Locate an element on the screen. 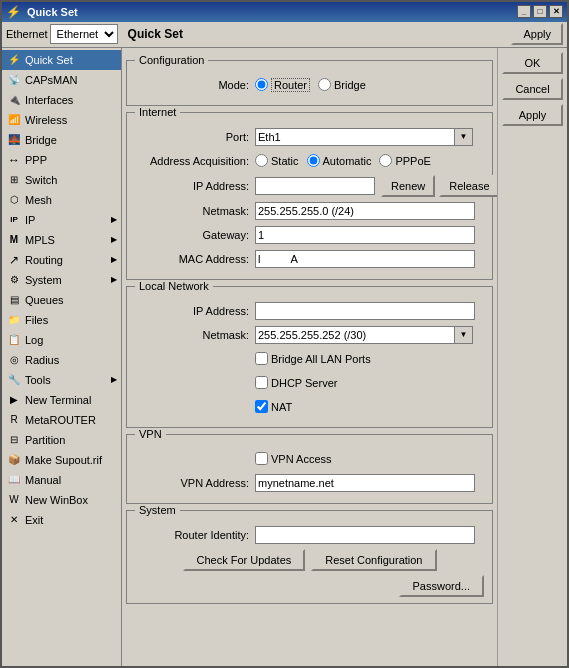 The image size is (569, 668). local-netmask-input is located at coordinates (355, 335).